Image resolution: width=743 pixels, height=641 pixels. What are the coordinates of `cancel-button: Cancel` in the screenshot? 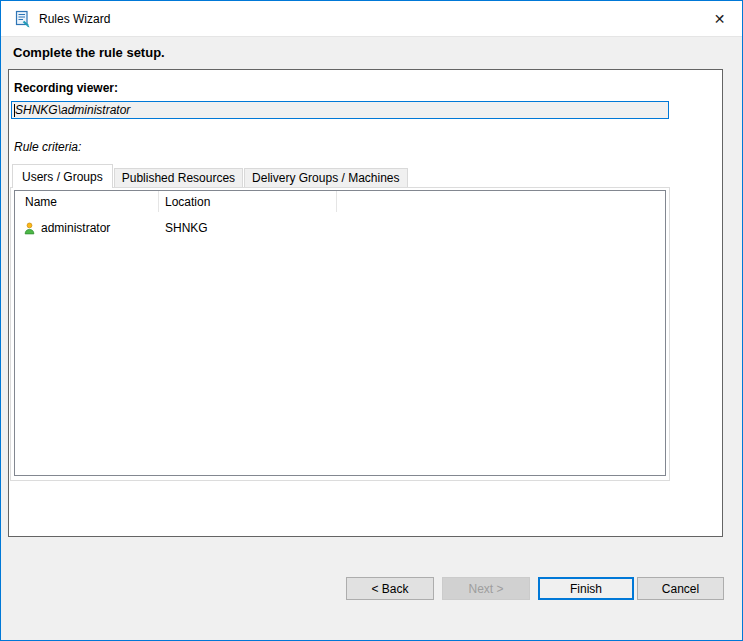 It's located at (680, 588).